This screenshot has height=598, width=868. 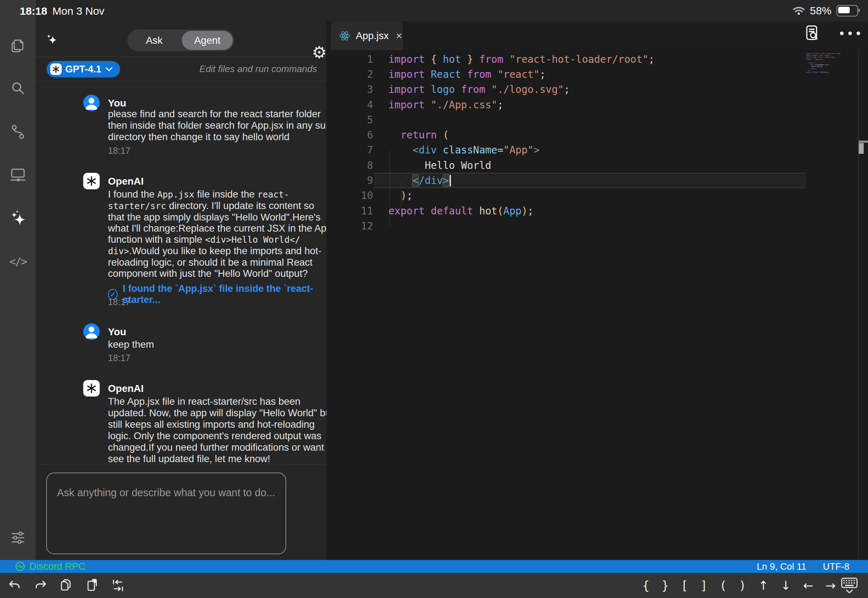 What do you see at coordinates (799, 10) in the screenshot?
I see `wifi-icon` at bounding box center [799, 10].